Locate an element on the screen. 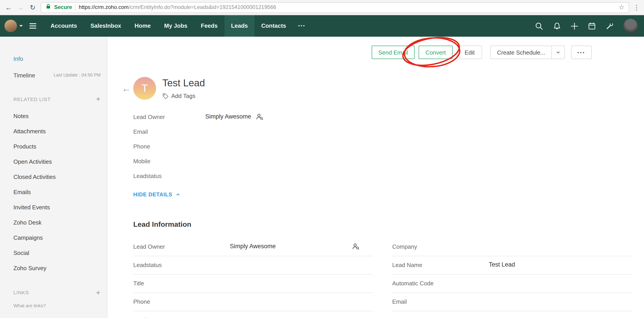 This screenshot has width=644, height=318. settings-wrench-icon is located at coordinates (610, 26).